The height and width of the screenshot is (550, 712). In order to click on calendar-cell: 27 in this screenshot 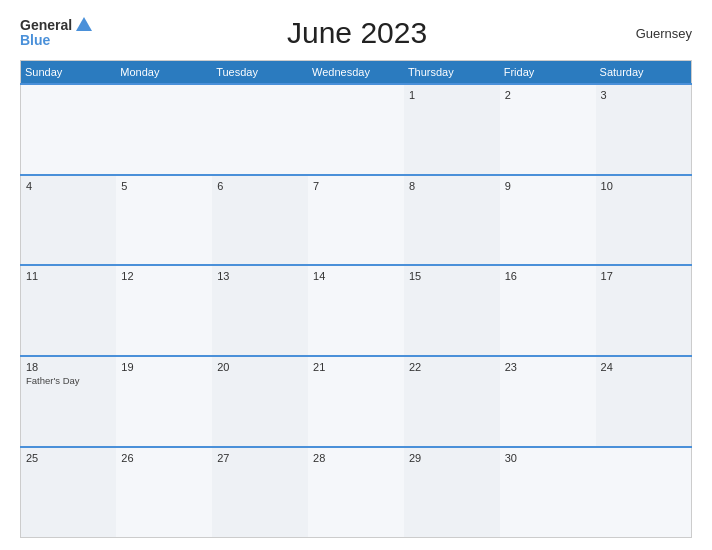, I will do `click(260, 492)`.